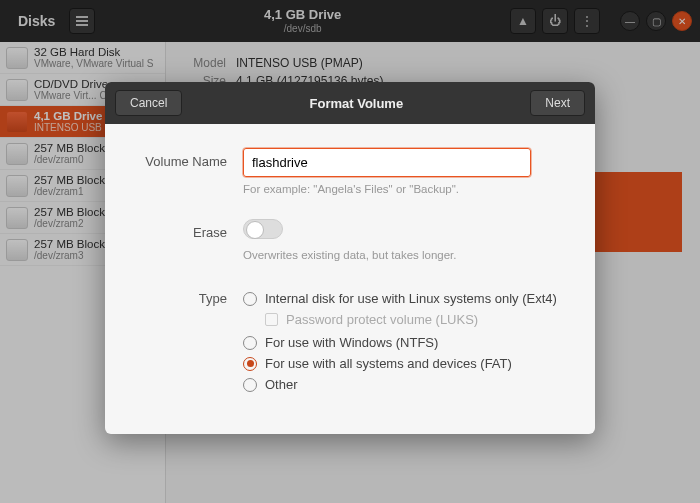 This screenshot has height=503, width=700. What do you see at coordinates (356, 104) in the screenshot?
I see `dialog-title: Format Volume` at bounding box center [356, 104].